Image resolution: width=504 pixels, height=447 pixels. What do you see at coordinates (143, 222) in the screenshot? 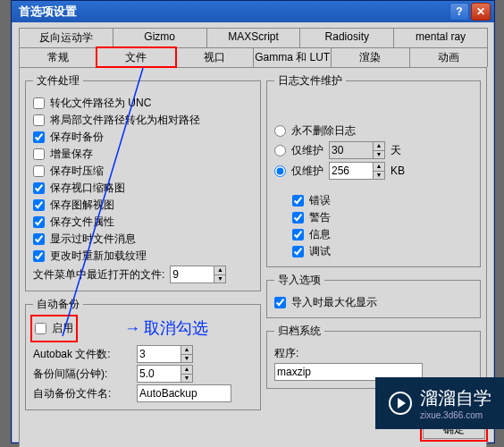
I see `file-handling-item: 保存文件属性` at bounding box center [143, 222].